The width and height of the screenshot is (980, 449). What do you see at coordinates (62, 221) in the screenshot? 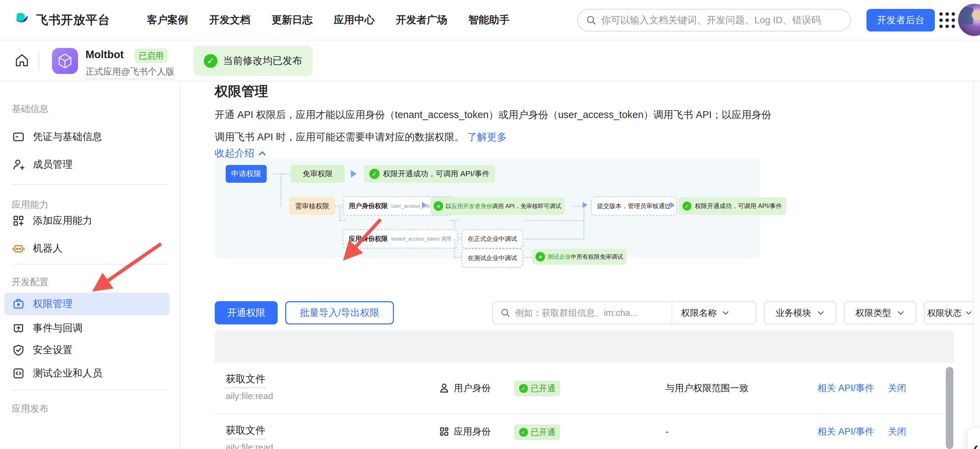
I see `sidebar-item-label: 添加应用能力` at bounding box center [62, 221].